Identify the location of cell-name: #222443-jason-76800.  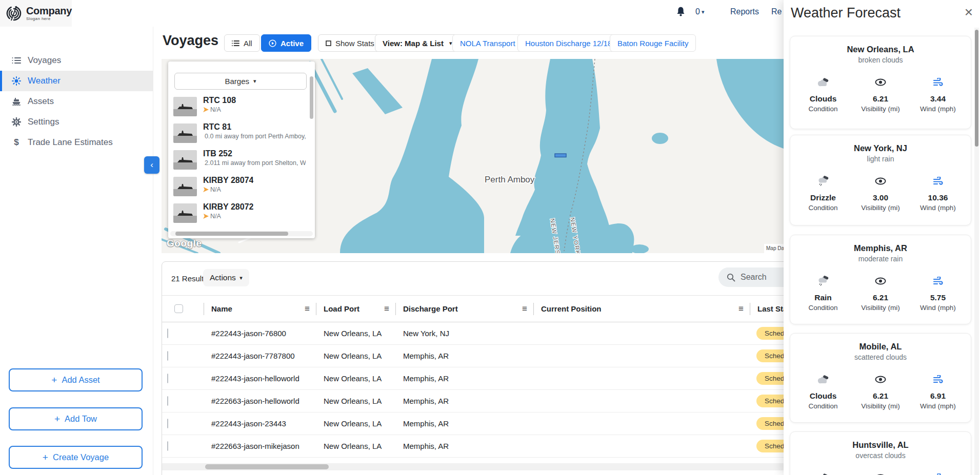
(261, 333).